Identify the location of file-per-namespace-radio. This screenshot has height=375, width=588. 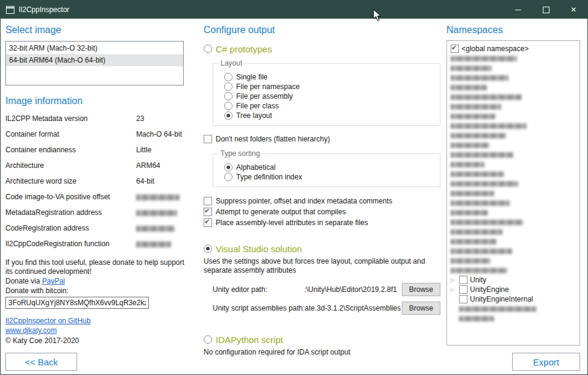
(228, 87).